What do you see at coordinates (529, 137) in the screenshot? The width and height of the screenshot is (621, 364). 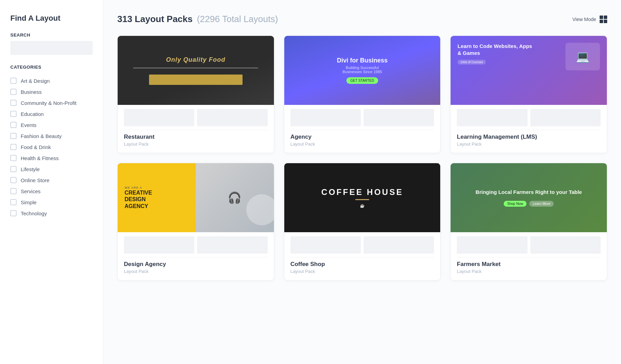 I see `card-title-lms: Learning Management (LMS)` at bounding box center [529, 137].